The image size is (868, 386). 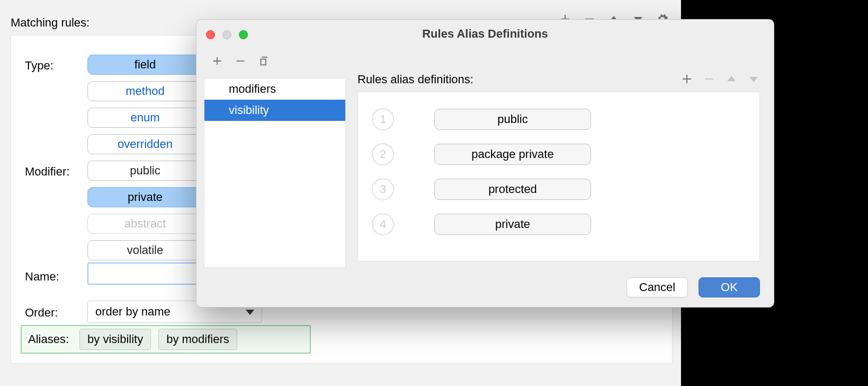 I want to click on alias-list-toolbar, so click(x=275, y=61).